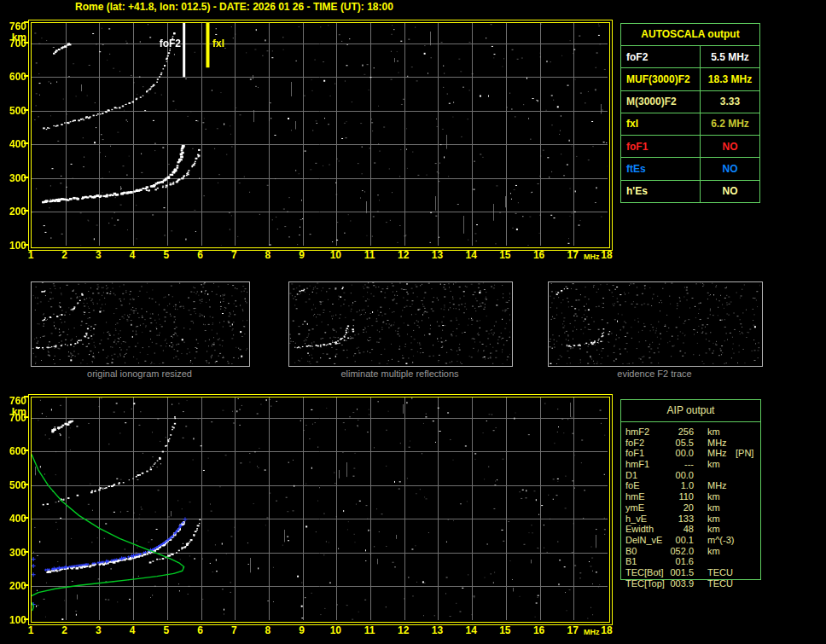  Describe the element at coordinates (31, 630) in the screenshot. I see `x-tick-label: 1` at that location.